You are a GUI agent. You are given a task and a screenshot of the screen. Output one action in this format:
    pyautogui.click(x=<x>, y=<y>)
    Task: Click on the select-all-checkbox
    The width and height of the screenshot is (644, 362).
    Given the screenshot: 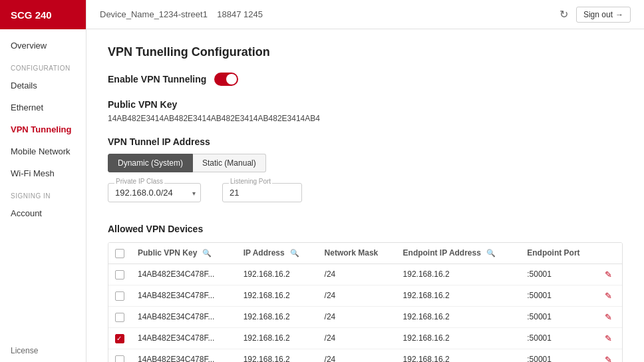 What is the action you would take?
    pyautogui.click(x=120, y=254)
    